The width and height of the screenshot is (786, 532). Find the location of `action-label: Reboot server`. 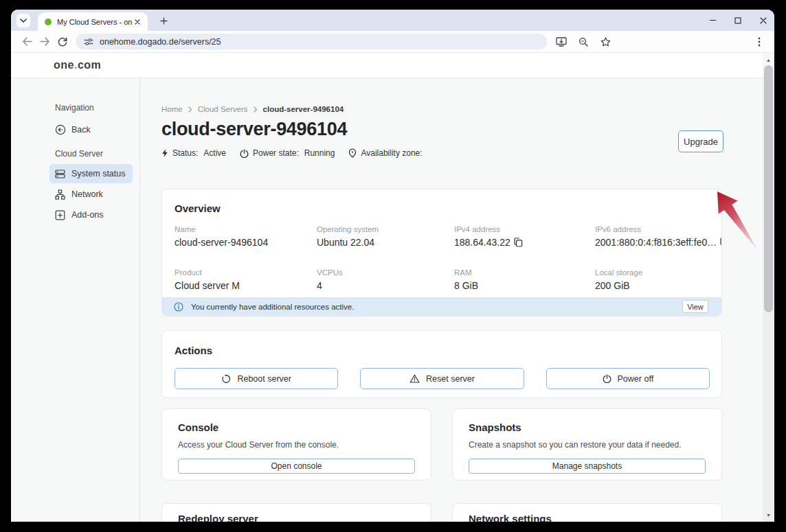

action-label: Reboot server is located at coordinates (264, 379).